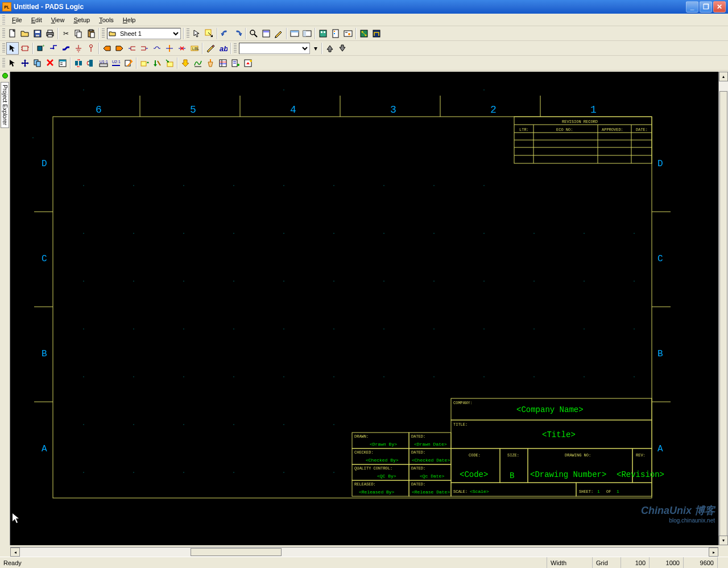  I want to click on svg-text: LTR:, so click(524, 130).